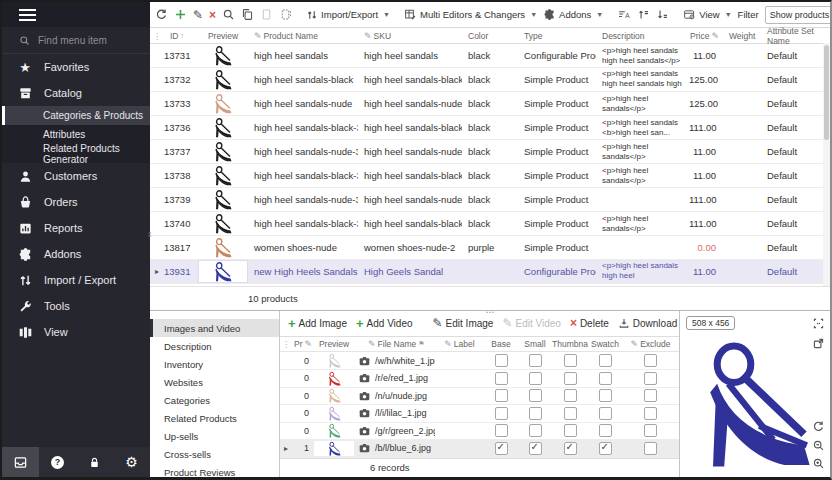  I want to click on col-header-position: Pr✎, so click(303, 344).